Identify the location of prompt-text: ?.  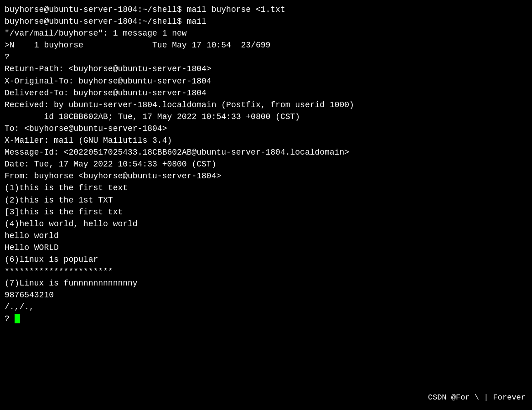
(10, 319).